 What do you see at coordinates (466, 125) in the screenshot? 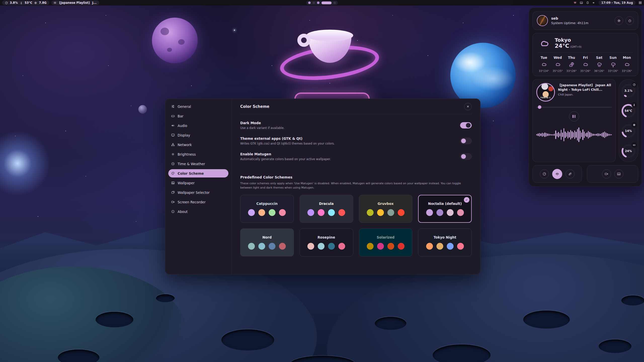
I see `dark-mode-toggle` at bounding box center [466, 125].